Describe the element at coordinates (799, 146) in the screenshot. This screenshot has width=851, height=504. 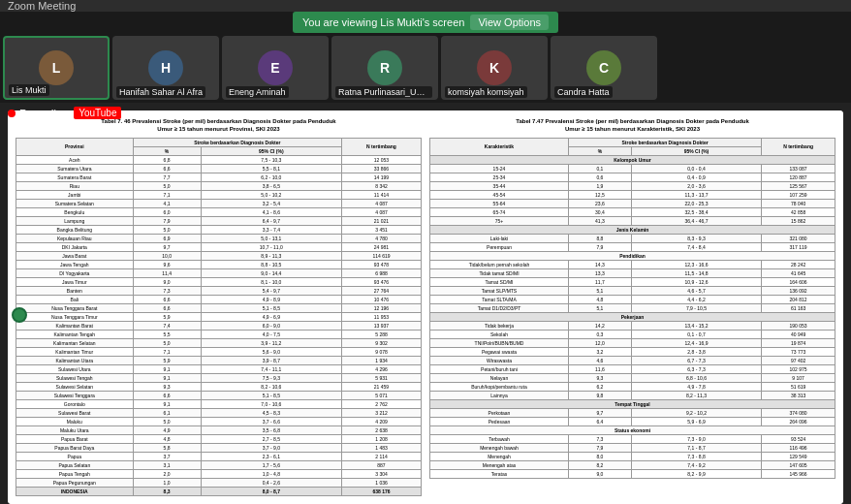
I see `col-header-n2: N tertimbang` at that location.